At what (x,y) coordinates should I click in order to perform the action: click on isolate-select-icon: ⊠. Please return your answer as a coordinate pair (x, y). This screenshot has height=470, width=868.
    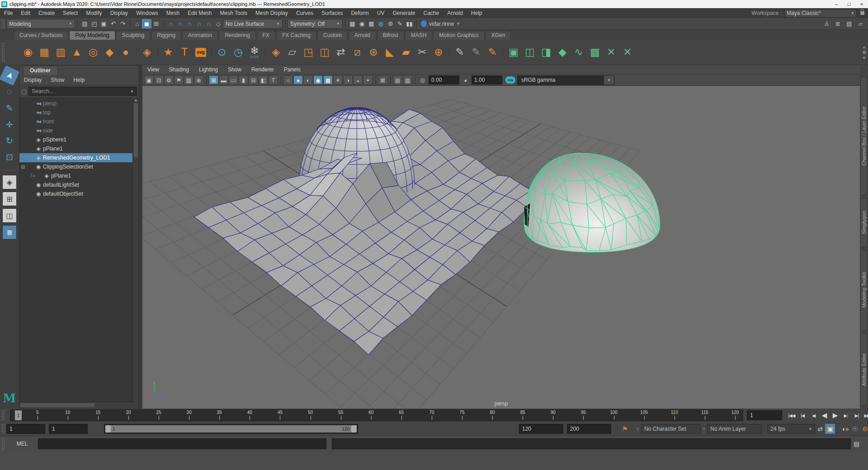
    Looking at the image, I should click on (382, 80).